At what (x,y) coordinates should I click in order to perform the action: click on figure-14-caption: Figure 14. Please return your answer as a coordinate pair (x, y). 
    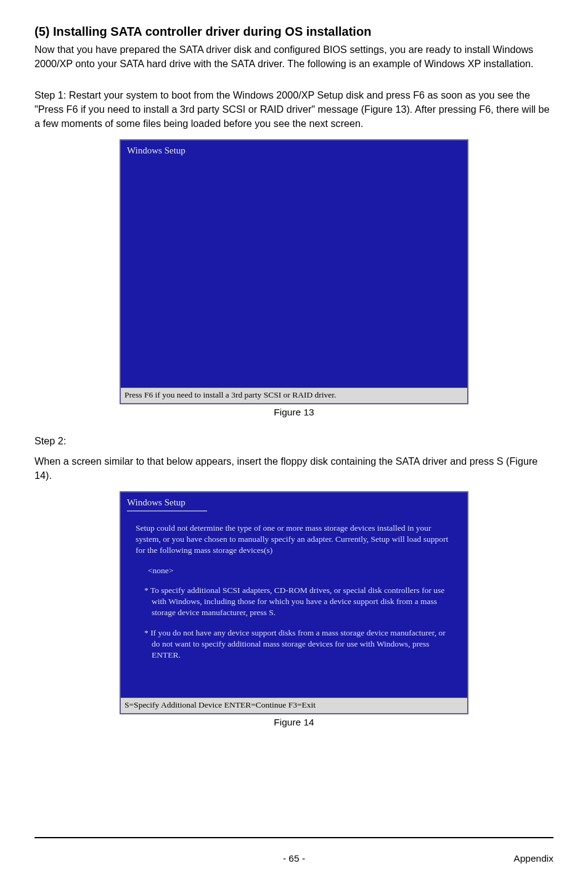
    Looking at the image, I should click on (294, 722).